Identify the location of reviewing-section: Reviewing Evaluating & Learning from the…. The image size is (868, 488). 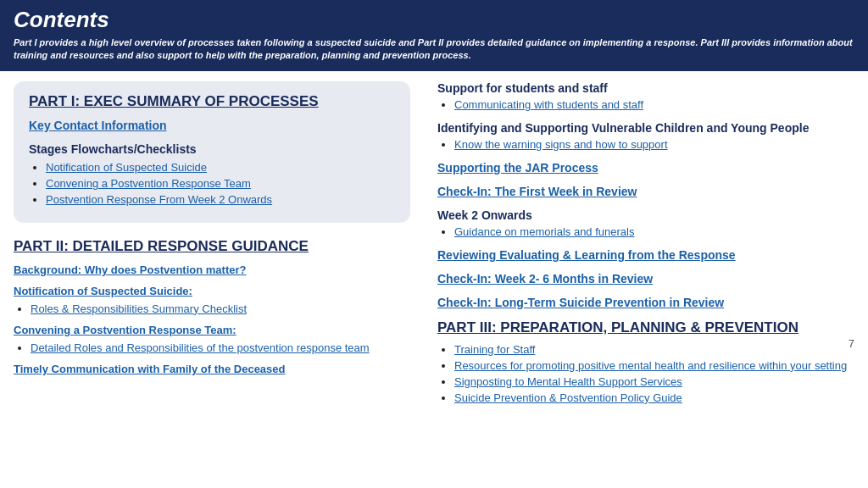
(646, 255).